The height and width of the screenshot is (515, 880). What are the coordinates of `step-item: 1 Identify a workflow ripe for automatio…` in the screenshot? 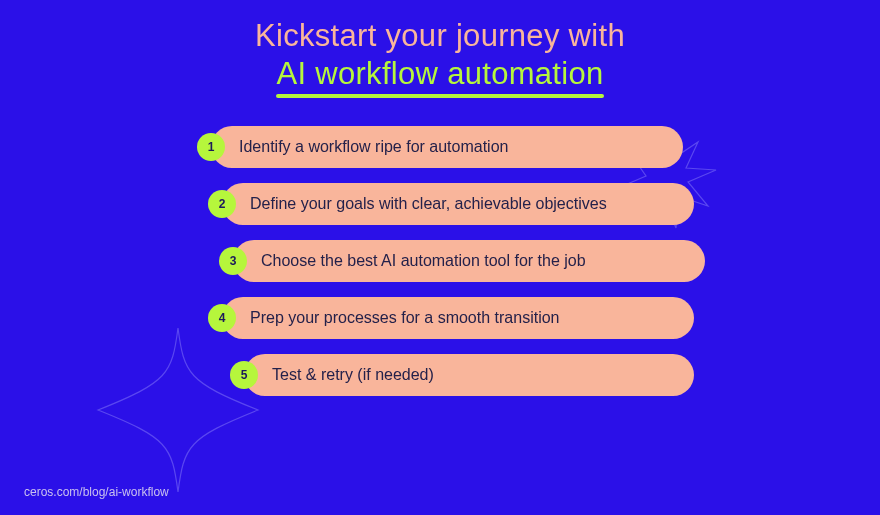 It's located at (440, 147).